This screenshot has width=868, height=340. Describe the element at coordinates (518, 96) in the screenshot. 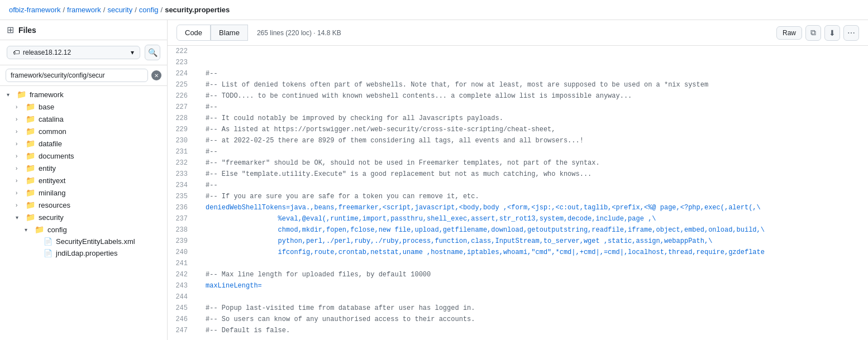

I see `table-row: 226#-- TODO.... to be continued with kno…` at that location.